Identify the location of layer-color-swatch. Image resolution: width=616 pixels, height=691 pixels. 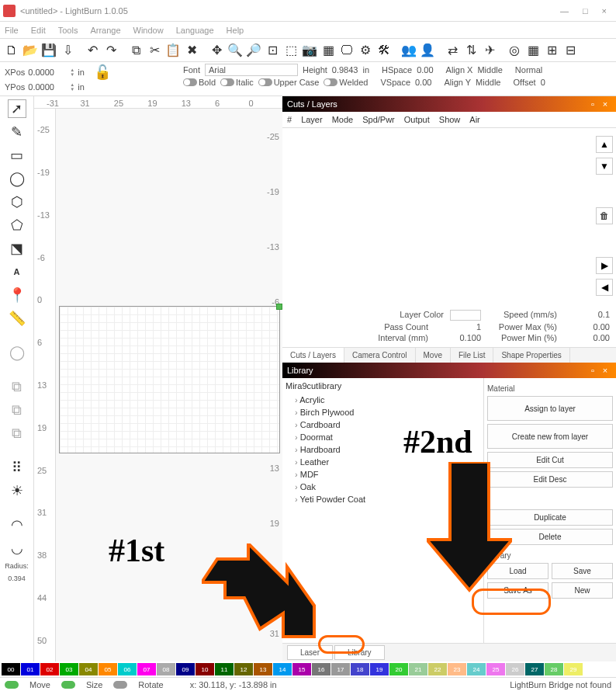
(465, 315).